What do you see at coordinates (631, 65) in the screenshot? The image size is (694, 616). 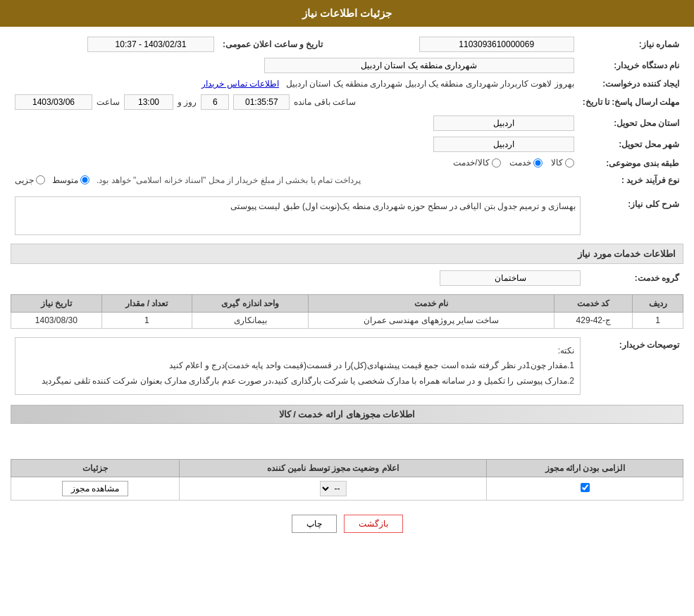 I see `buyer-org-label: نام دستگاه خریدار:` at bounding box center [631, 65].